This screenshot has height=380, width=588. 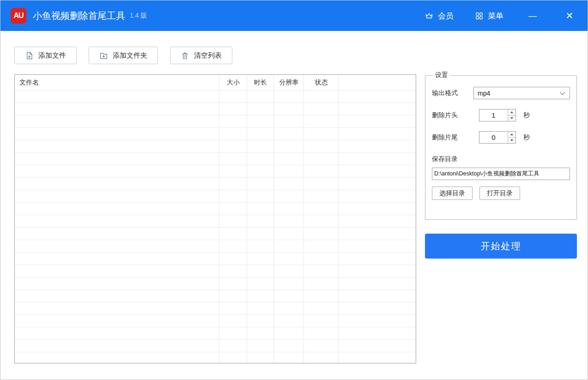 I want to click on add-file-button: 添加文件, so click(x=45, y=55).